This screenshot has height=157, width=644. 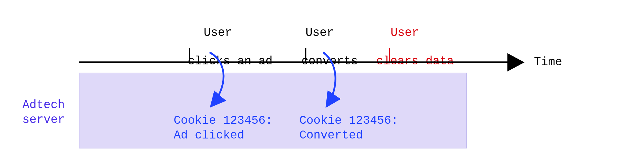 I want to click on event-click-line1: User, so click(x=218, y=33).